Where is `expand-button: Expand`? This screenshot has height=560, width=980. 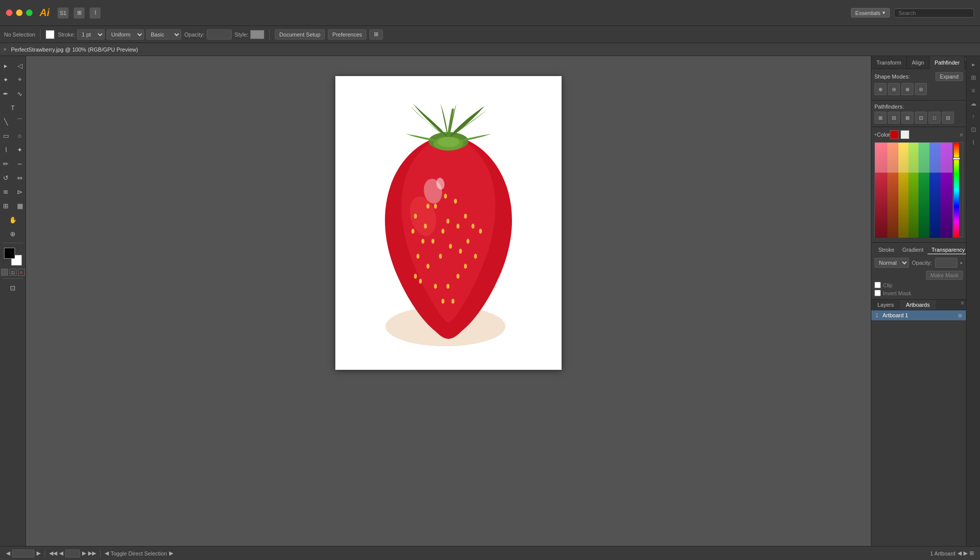 expand-button: Expand is located at coordinates (949, 77).